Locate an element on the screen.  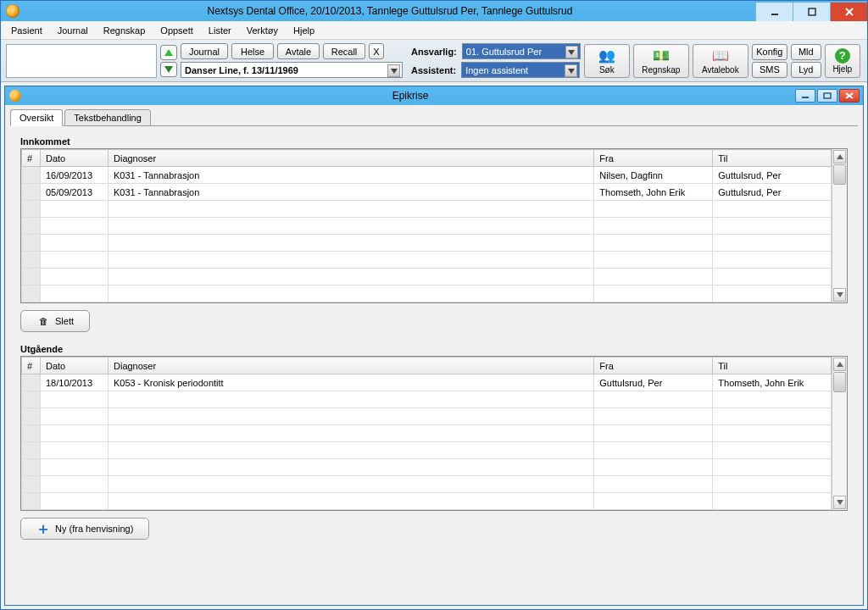
arrow-down-button is located at coordinates (169, 69).